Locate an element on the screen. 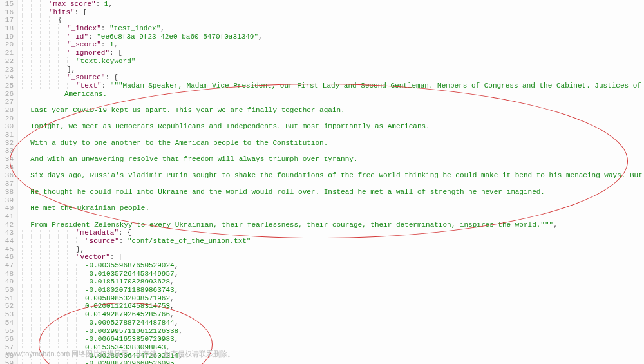 This screenshot has width=644, height=364. code-line: "_ignored": [ is located at coordinates (333, 53).